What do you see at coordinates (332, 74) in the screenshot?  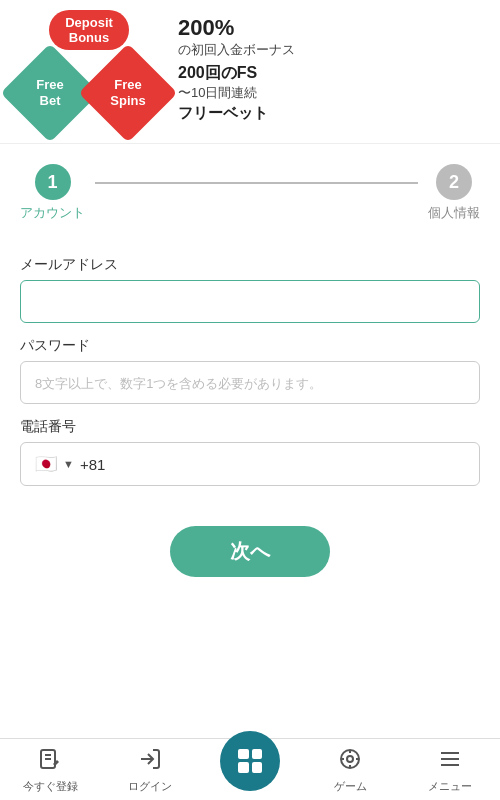 I see `fs-count: 200回のFS` at bounding box center [332, 74].